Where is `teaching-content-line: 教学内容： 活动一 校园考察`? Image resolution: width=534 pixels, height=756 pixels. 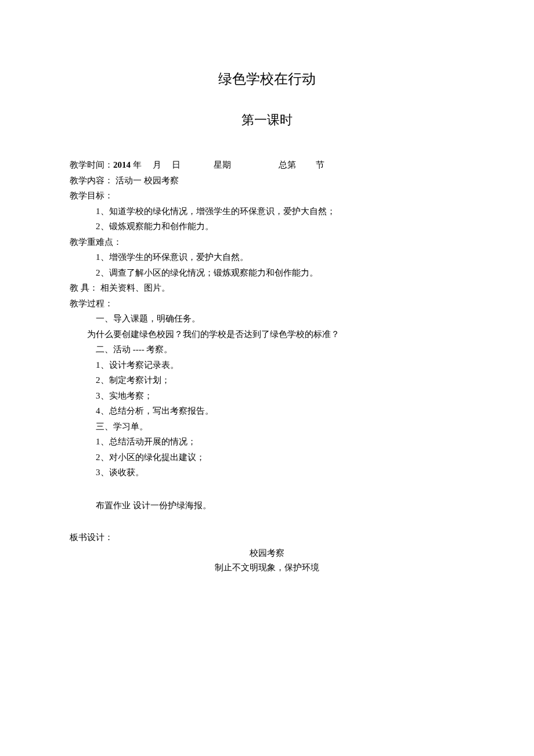 teaching-content-line: 教学内容： 活动一 校园考察 is located at coordinates (267, 181).